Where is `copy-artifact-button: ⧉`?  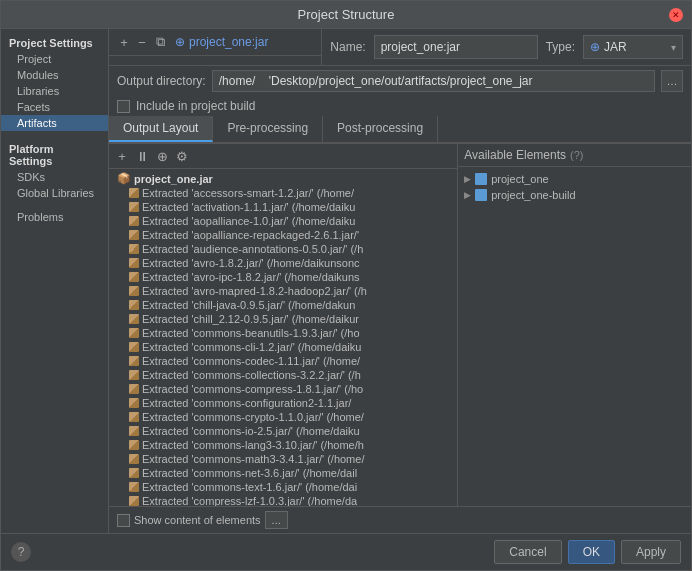 copy-artifact-button: ⧉ is located at coordinates (160, 42).